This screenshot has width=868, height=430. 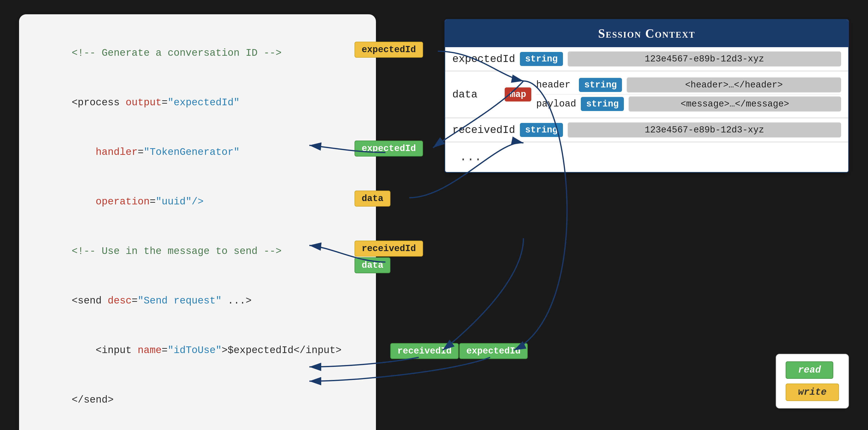 I want to click on annotation-expectedid-yellow: expectedId, so click(x=389, y=50).